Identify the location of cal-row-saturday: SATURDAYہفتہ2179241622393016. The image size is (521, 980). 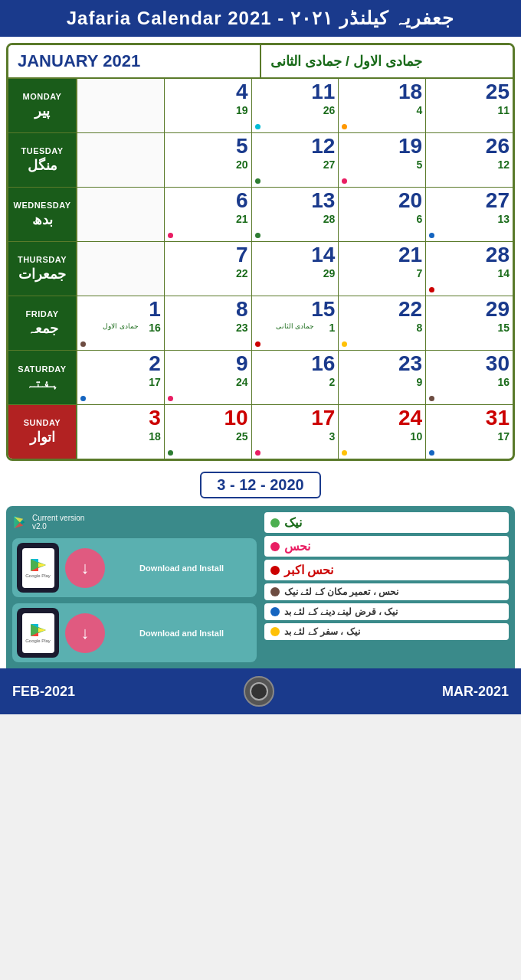
(260, 378).